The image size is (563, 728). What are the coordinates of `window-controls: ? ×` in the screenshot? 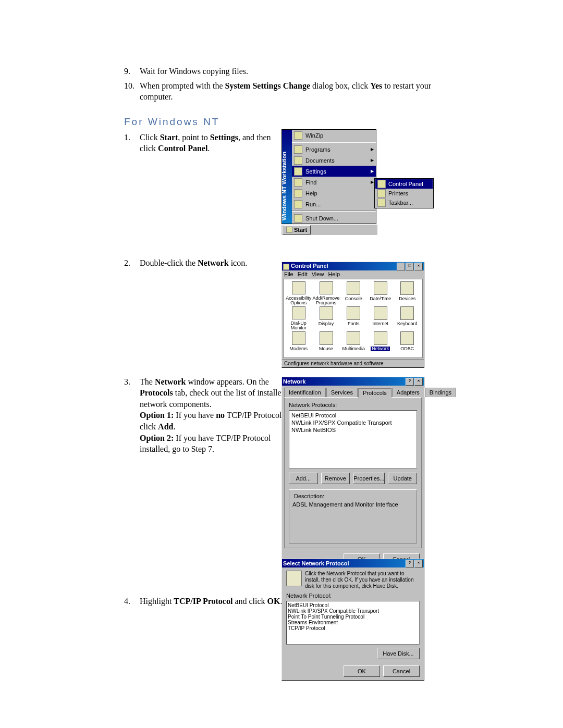 It's located at (414, 381).